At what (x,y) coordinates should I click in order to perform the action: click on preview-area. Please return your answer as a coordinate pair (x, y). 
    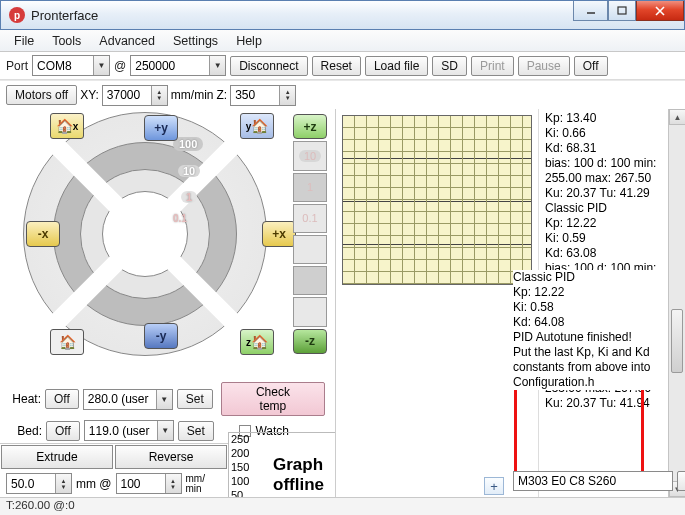
    Looking at the image, I should click on (437, 199).